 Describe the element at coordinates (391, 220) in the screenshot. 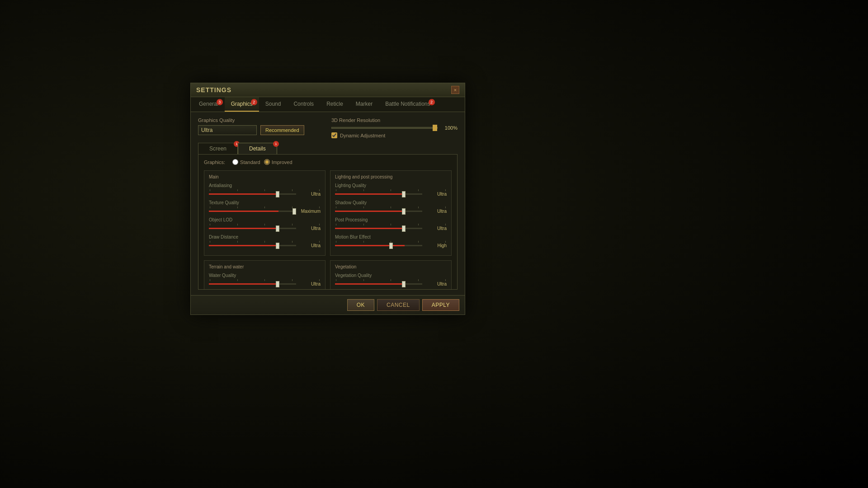

I see `post-processing-label: Post Processing` at that location.